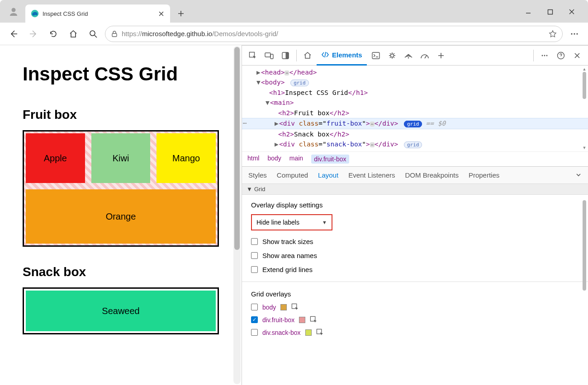 This screenshot has width=588, height=385. Describe the element at coordinates (254, 320) in the screenshot. I see `overlay-checkbox: ✓` at that location.